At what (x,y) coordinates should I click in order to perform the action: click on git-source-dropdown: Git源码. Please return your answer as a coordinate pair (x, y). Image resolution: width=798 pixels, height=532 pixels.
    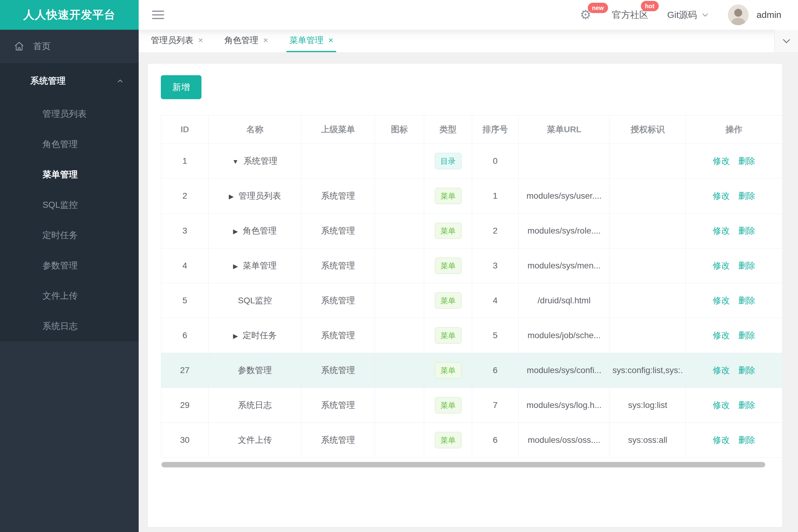
    Looking at the image, I should click on (688, 15).